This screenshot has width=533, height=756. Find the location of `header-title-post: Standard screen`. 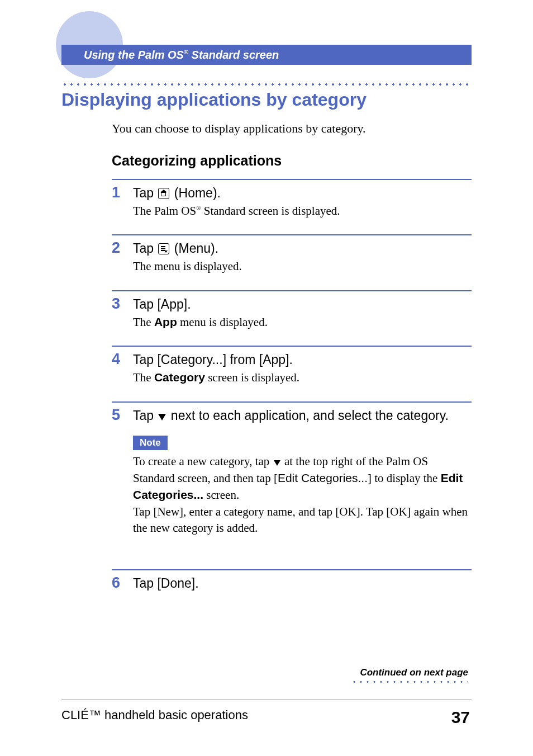

header-title-post: Standard screen is located at coordinates (234, 55).